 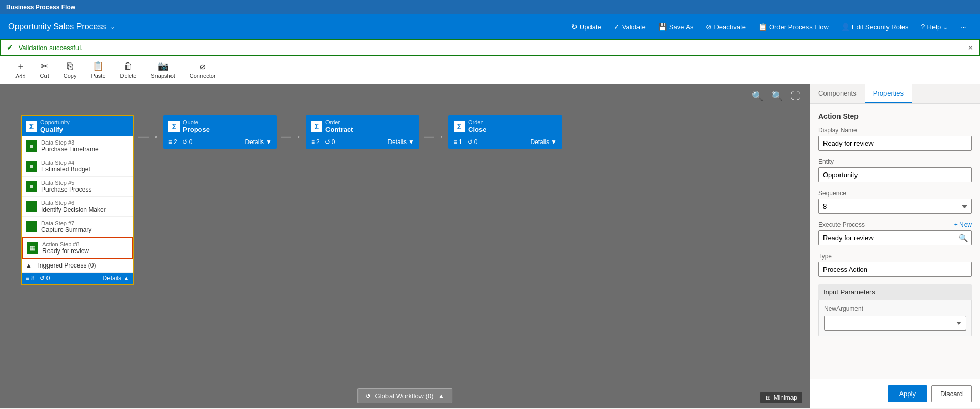 I want to click on data-count: ≡ 8, so click(x=30, y=278).